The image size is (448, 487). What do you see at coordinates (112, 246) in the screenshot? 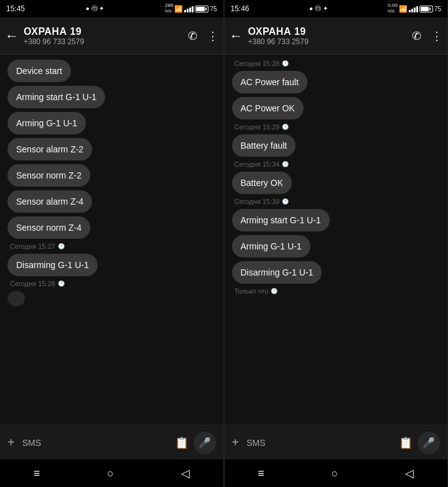
I see `ts-1527: Сегодня 15:27 🕐` at bounding box center [112, 246].